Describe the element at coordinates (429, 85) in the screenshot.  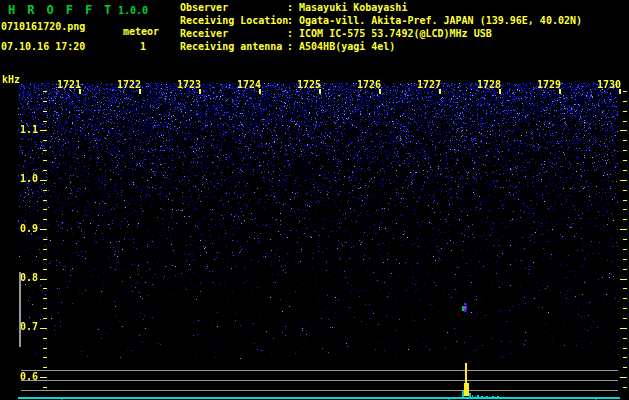
I see `time-label: 1727` at that location.